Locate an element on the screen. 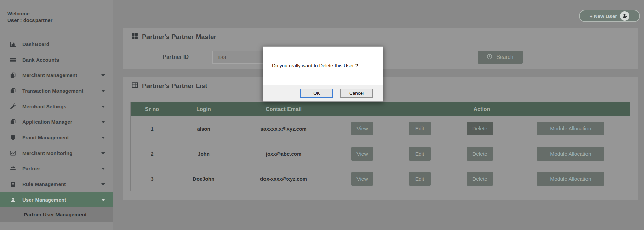 The width and height of the screenshot is (644, 230). sr-no-cell: 2 is located at coordinates (152, 154).